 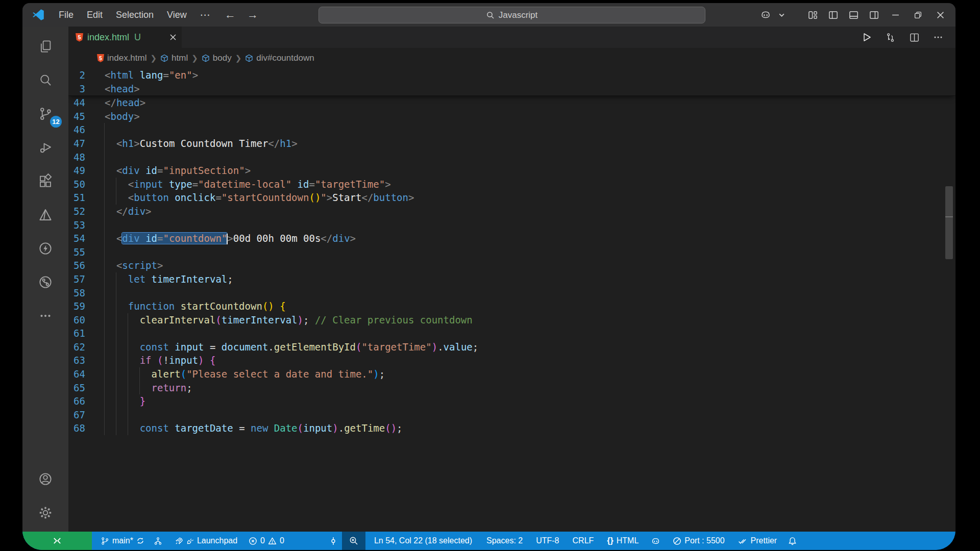 What do you see at coordinates (512, 130) in the screenshot?
I see `code-line-46: 46` at bounding box center [512, 130].